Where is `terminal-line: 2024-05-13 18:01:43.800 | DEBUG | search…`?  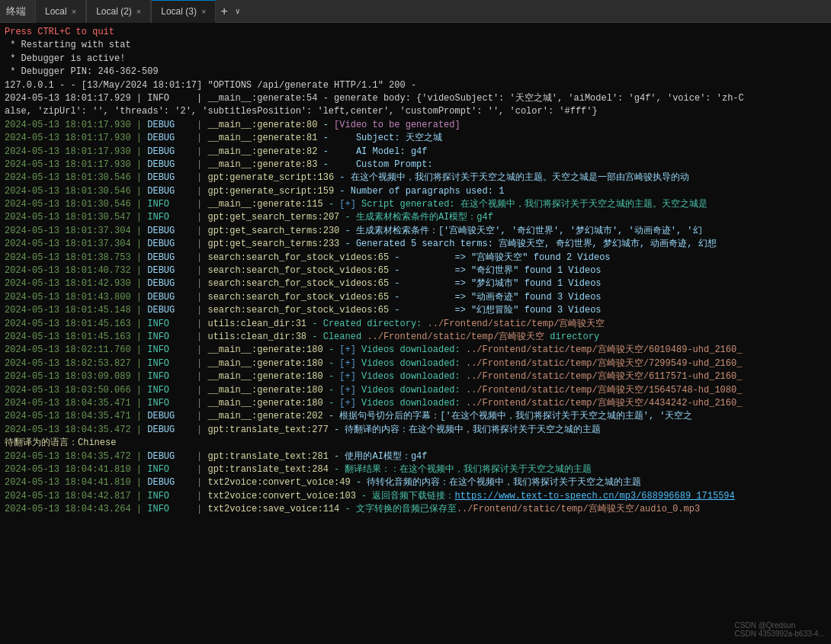
terminal-line: 2024-05-13 18:01:43.800 | DEBUG | search… is located at coordinates (416, 297).